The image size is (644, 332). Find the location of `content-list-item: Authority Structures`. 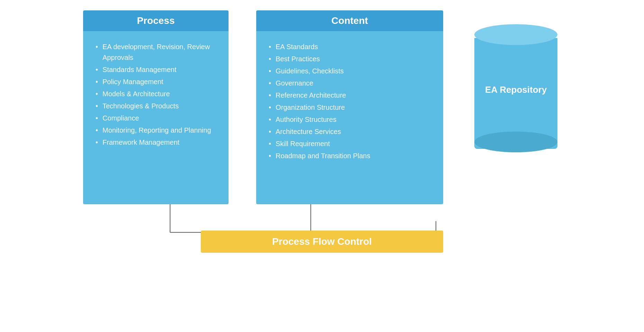

content-list-item: Authority Structures is located at coordinates (350, 120).